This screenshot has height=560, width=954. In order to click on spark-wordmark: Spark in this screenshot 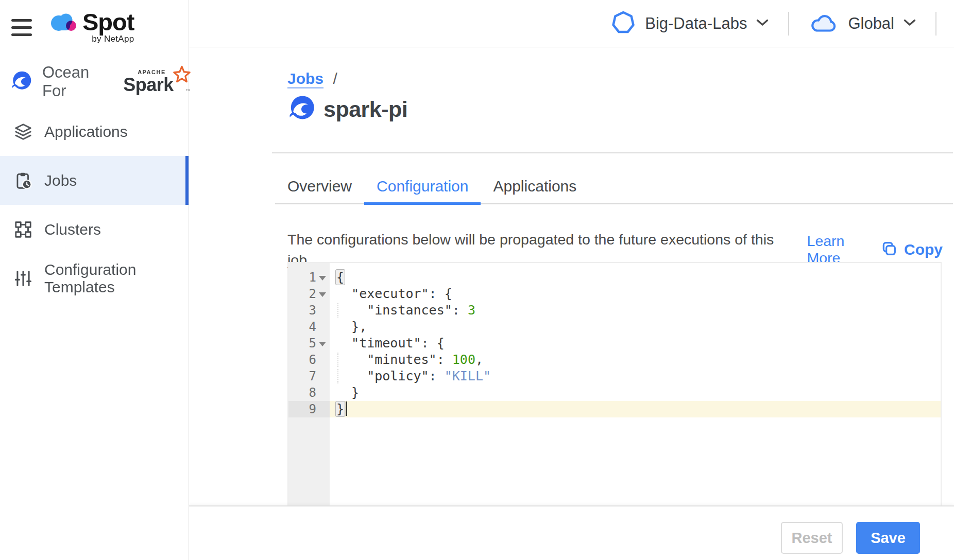, I will do `click(148, 85)`.